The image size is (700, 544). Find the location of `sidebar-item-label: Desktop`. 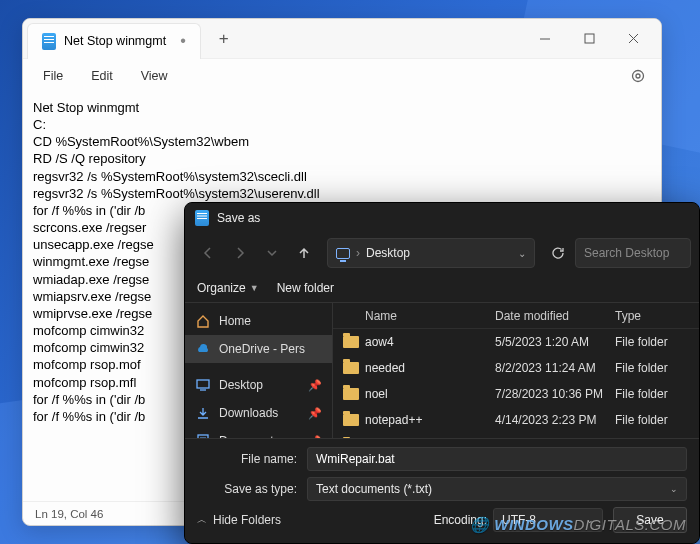

sidebar-item-label: Desktop is located at coordinates (241, 385).